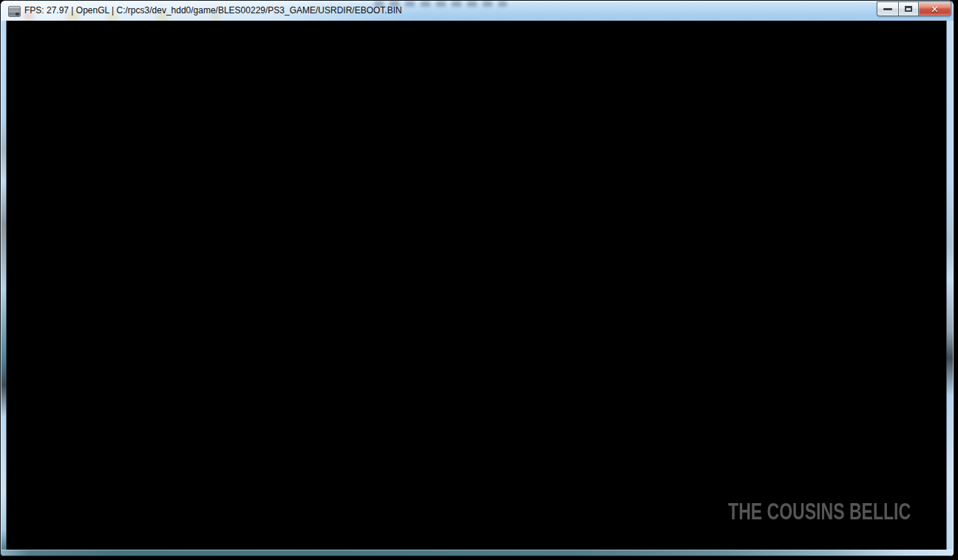 The image size is (958, 560). Describe the element at coordinates (213, 10) in the screenshot. I see `window-title: FPS: 27.97 | OpenGL | C:/rpcs3/dev_hdd0/…` at that location.